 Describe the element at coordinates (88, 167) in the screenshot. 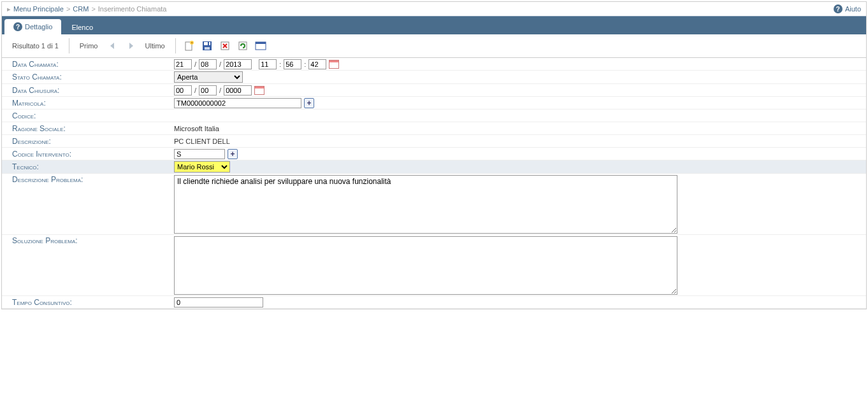

I see `label-tecnico: Tecnico:` at that location.